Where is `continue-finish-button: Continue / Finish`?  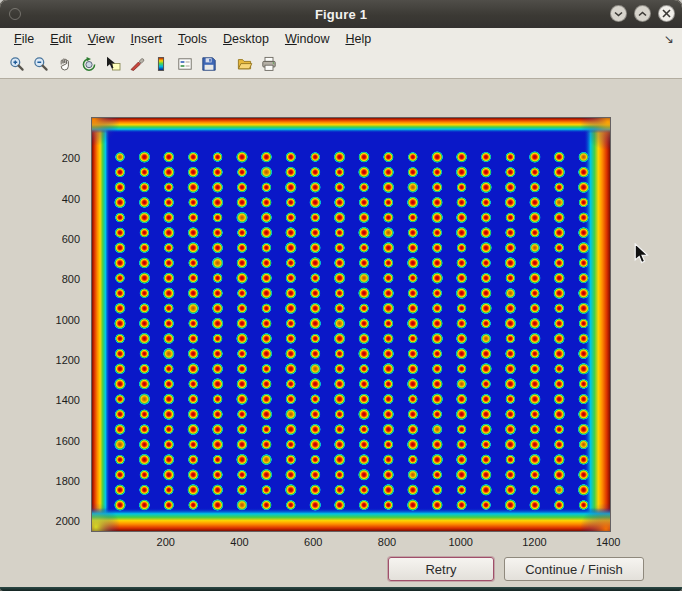 continue-finish-button: Continue / Finish is located at coordinates (574, 569).